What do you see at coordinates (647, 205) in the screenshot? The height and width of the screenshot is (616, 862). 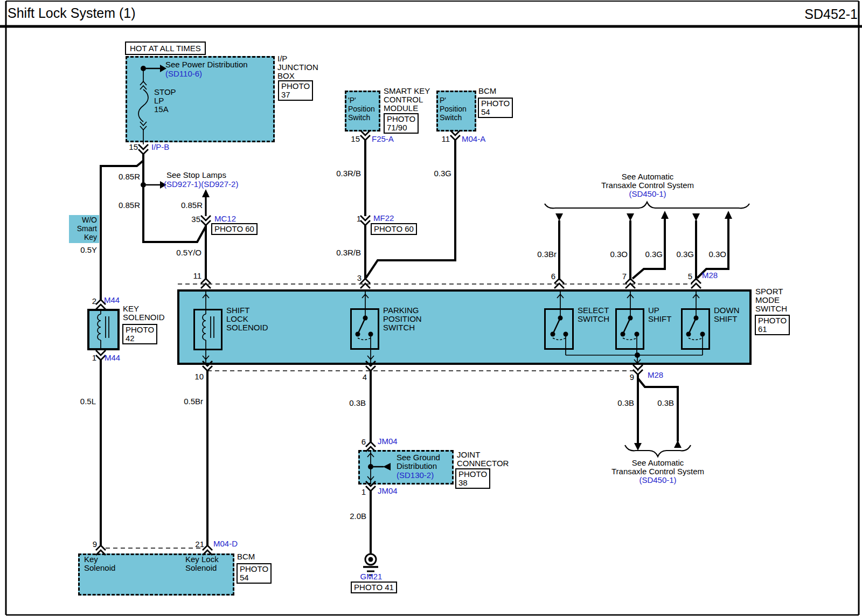 I see `brace-top` at bounding box center [647, 205].